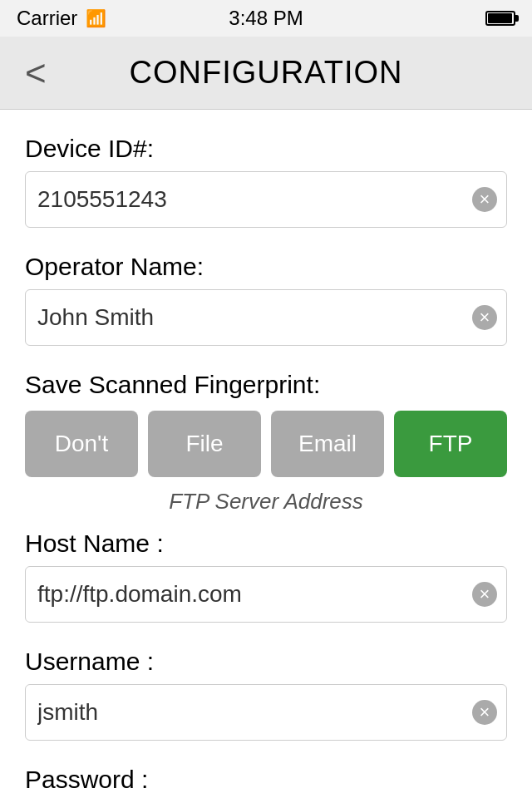 The image size is (532, 798). I want to click on fingerprint-section: Save Scanned Fingerprint: Don't File Ema…, so click(266, 424).